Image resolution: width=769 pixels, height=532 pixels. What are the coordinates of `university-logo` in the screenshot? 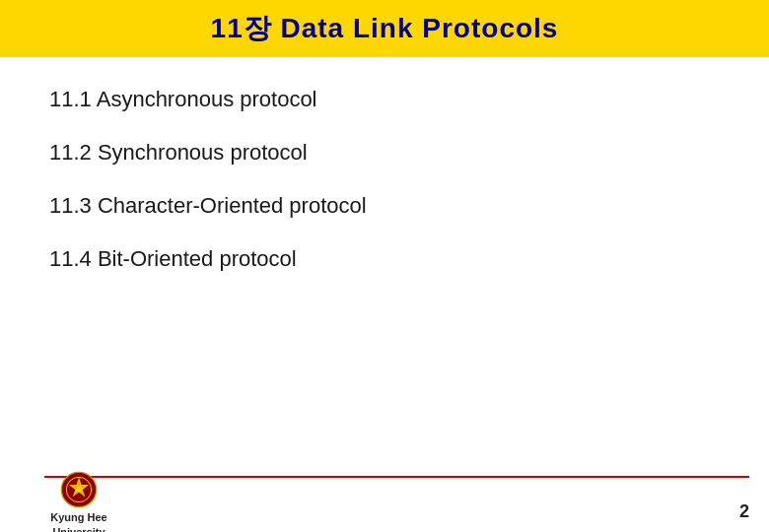 It's located at (79, 490).